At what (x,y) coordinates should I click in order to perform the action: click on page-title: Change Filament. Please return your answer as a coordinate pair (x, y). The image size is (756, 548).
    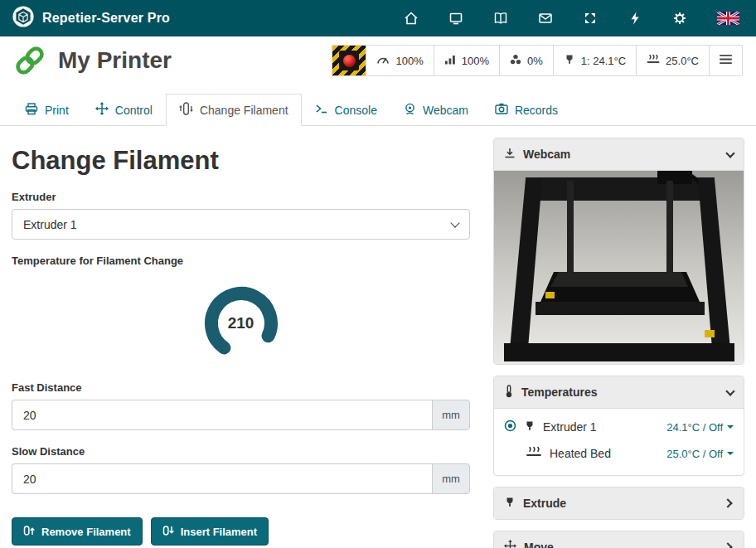
    Looking at the image, I should click on (240, 161).